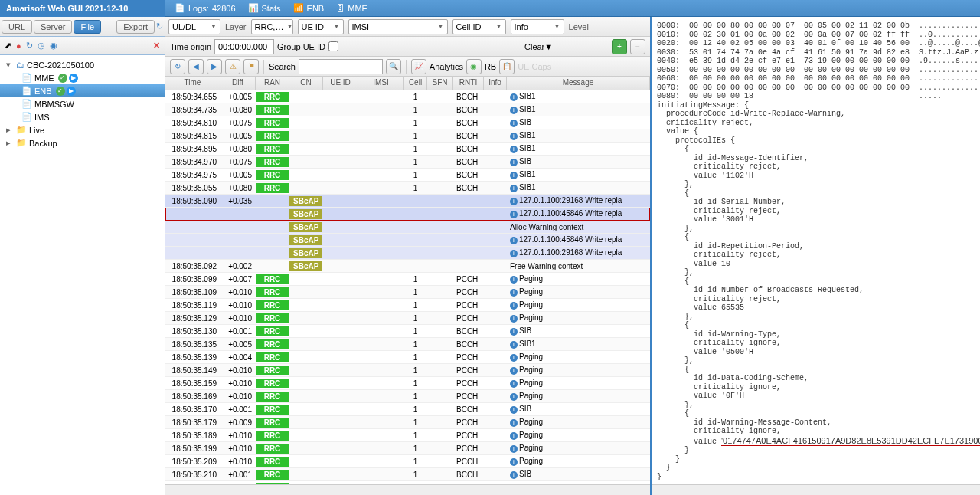  What do you see at coordinates (17, 27) in the screenshot?
I see `url-tab: URL` at bounding box center [17, 27].